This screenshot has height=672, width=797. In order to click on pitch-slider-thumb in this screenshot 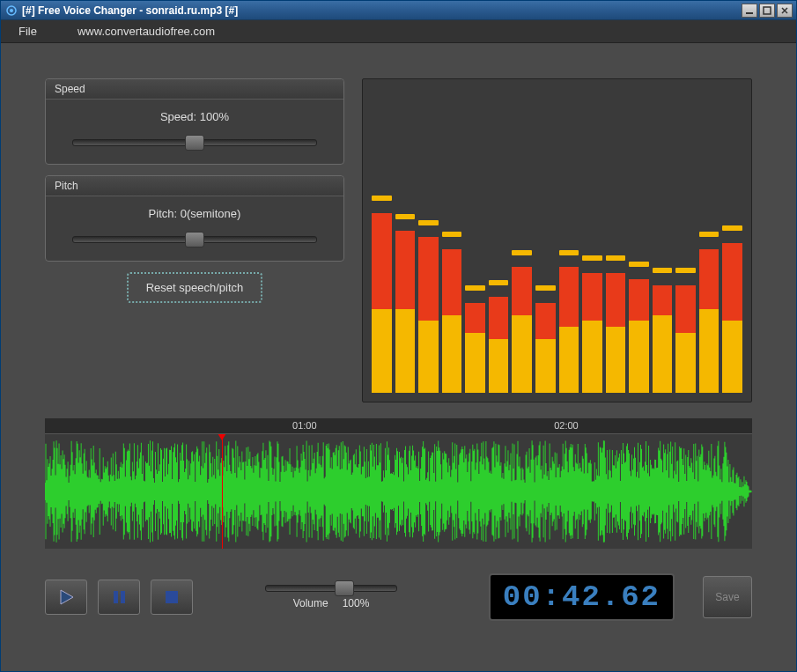, I will do `click(195, 240)`.